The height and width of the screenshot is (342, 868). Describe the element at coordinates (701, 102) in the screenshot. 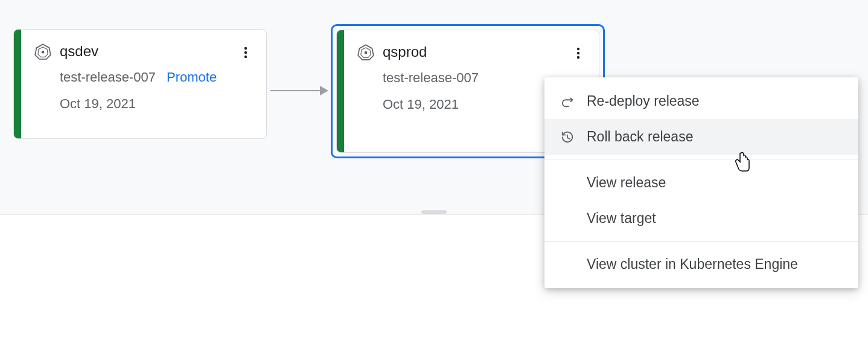

I see `menu-item-redeploy: Re-deploy release` at that location.